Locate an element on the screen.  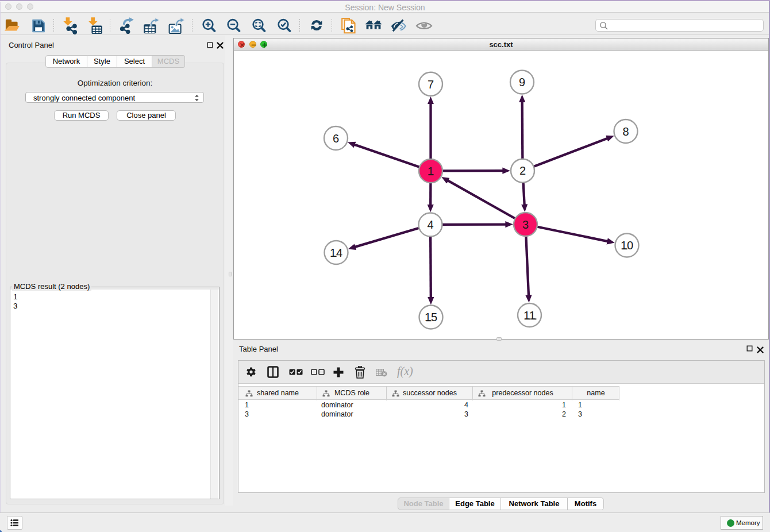
svg-text: 2 is located at coordinates (523, 171).